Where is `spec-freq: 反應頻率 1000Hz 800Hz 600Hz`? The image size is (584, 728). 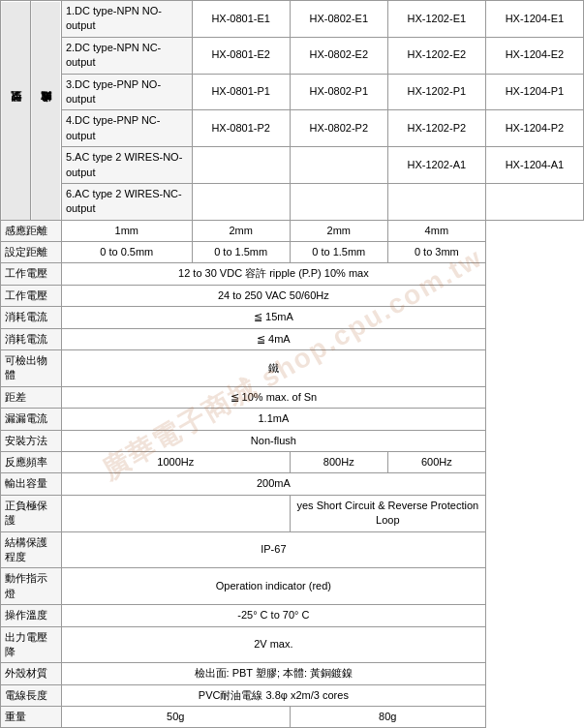
spec-freq: 反應頻率 1000Hz 800Hz 600Hz is located at coordinates (292, 462).